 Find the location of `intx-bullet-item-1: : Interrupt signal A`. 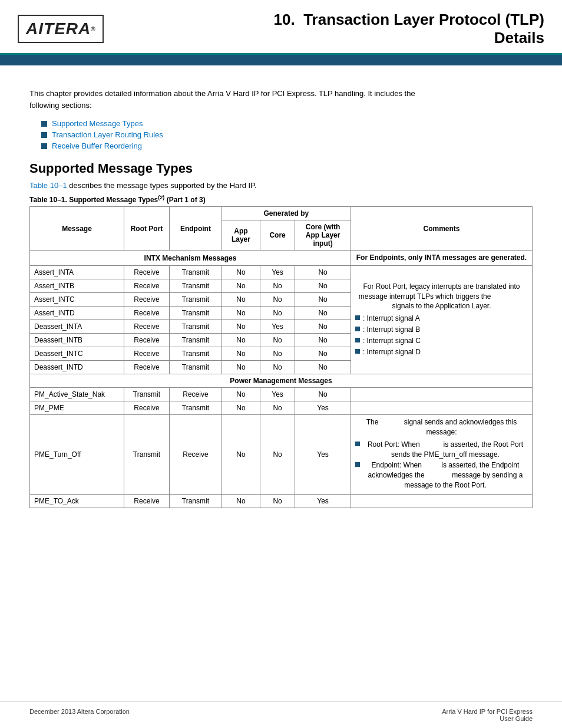

intx-bullet-item-1: : Interrupt signal A is located at coordinates (442, 318).